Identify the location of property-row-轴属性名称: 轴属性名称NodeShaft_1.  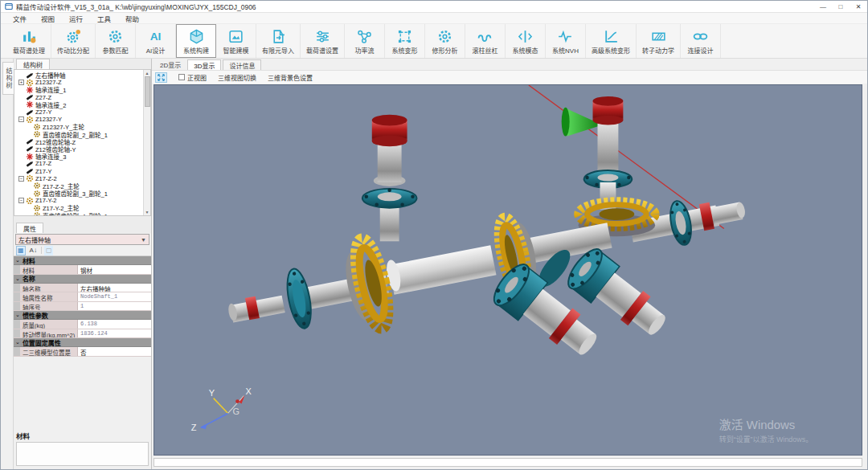
(82, 297).